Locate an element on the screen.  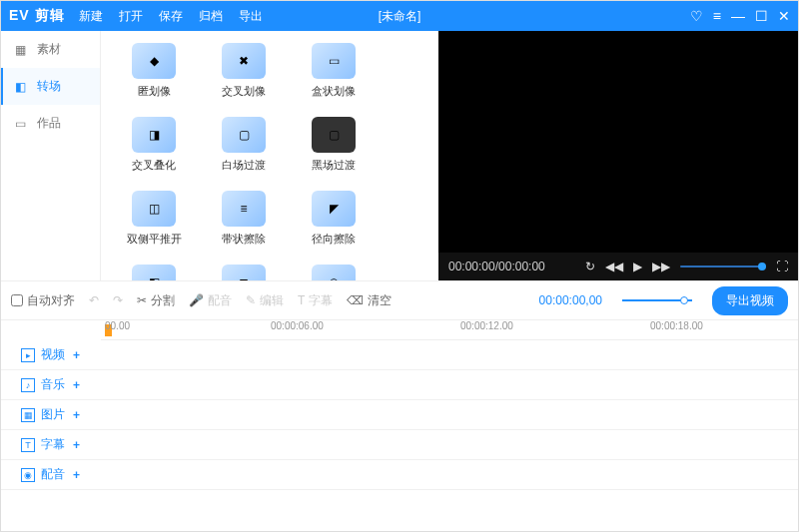
split-button: ✂分割 is located at coordinates (156, 301).